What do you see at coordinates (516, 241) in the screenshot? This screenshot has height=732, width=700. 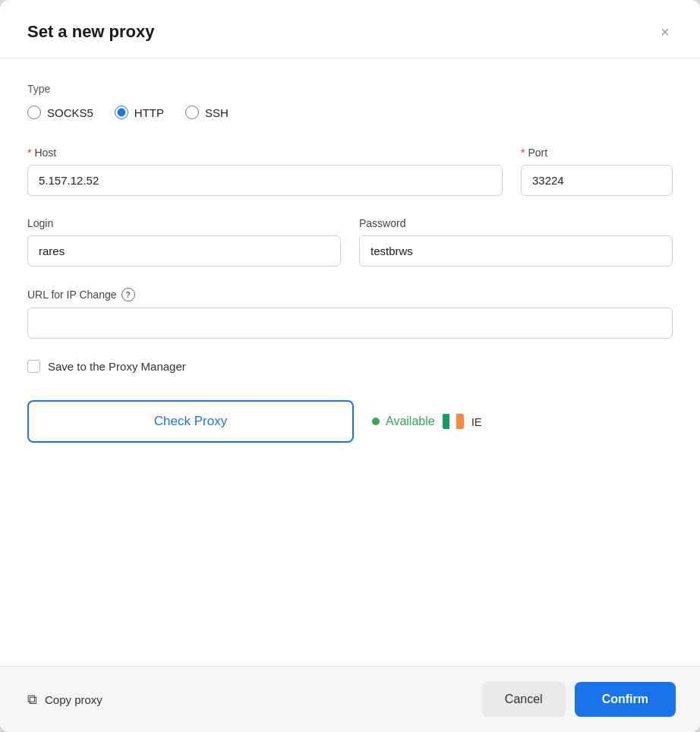 I see `password-group: Password` at bounding box center [516, 241].